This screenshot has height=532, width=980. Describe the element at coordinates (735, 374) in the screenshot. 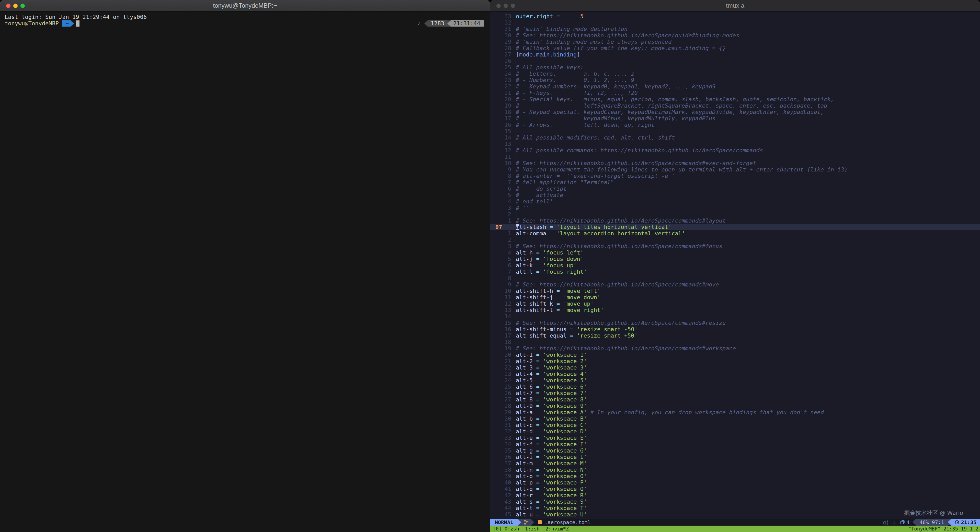

I see `code-line: 23alt-4 = 'workspace 4'` at that location.